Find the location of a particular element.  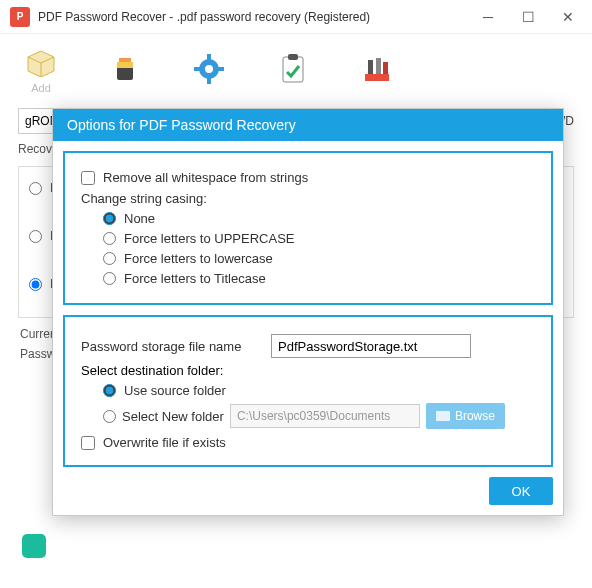

toolbar: Add is located at coordinates (296, 69).